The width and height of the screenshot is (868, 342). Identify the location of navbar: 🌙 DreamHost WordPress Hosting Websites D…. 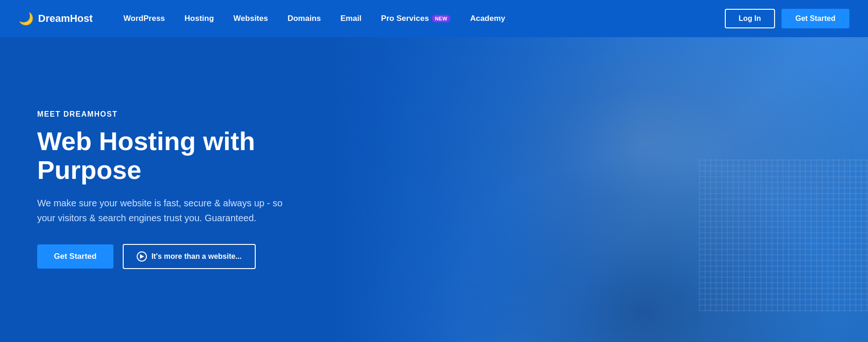
(434, 19).